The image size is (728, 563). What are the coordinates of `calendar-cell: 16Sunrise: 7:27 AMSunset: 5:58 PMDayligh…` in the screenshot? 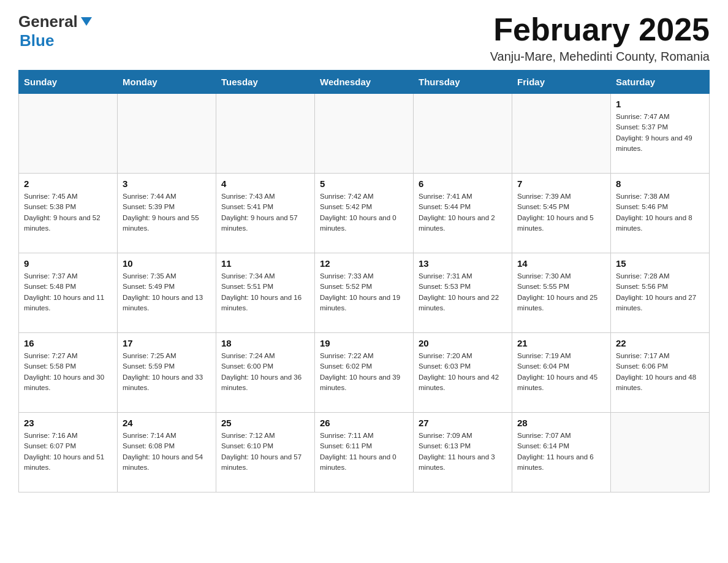 It's located at (69, 373).